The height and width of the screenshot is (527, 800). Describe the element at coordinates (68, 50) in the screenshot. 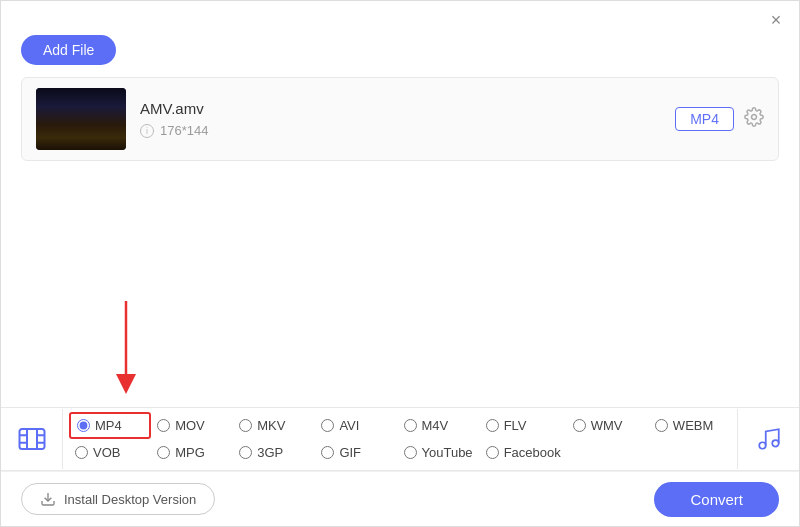

I see `add-file-button: Add File` at that location.